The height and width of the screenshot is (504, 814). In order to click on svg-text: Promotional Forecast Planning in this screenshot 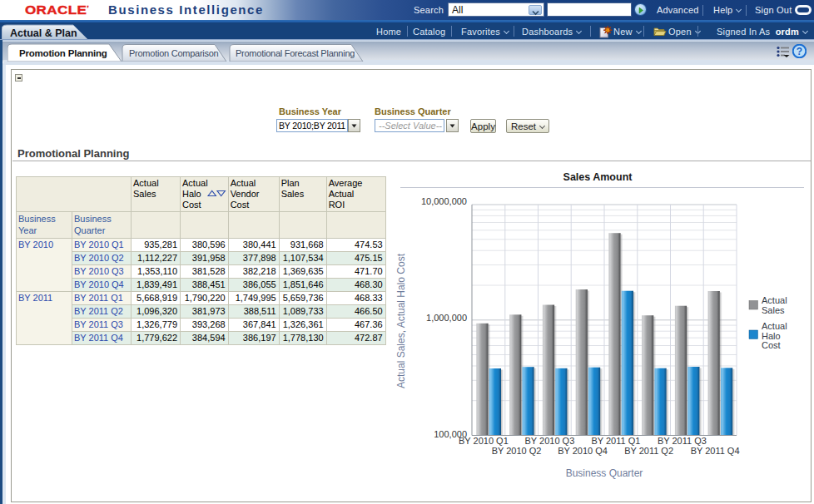, I will do `click(295, 53)`.